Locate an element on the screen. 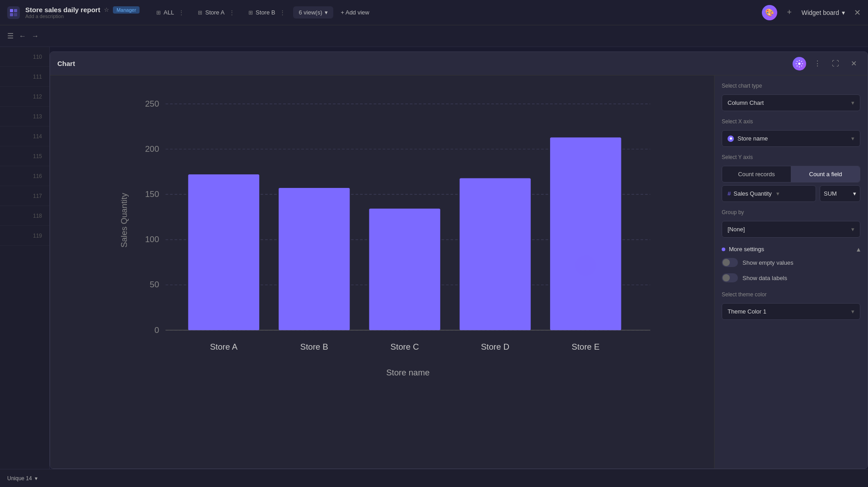  x-label-store-d: Store D is located at coordinates (495, 347).